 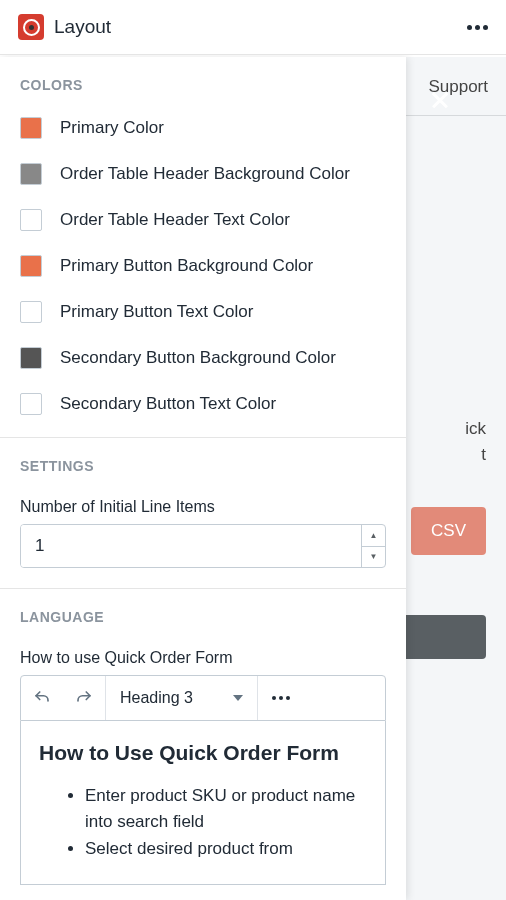 What do you see at coordinates (448, 531) in the screenshot?
I see `csv-button: CSV` at bounding box center [448, 531].